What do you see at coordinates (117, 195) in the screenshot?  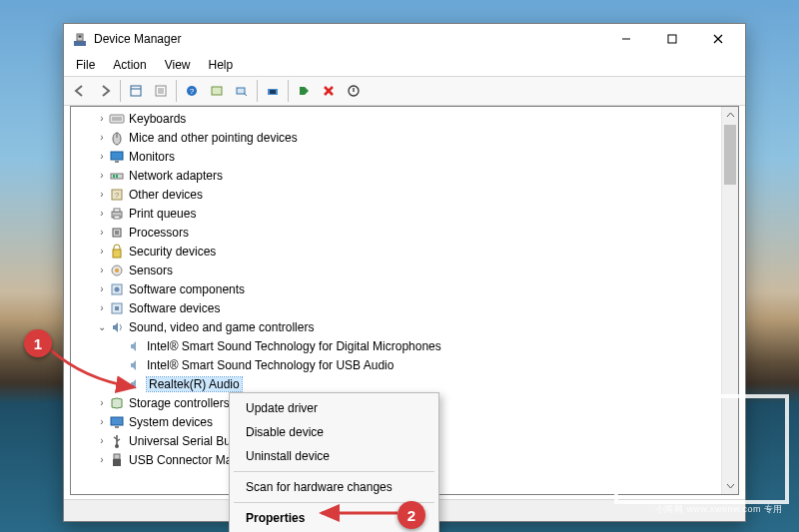 I see `other-devices-icon: ?` at bounding box center [117, 195].